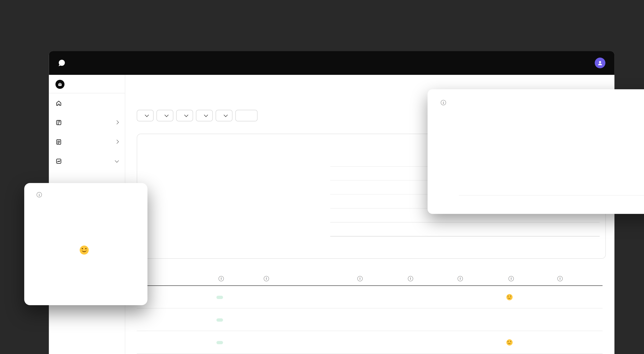  What do you see at coordinates (38, 195) in the screenshot?
I see `csat-title: i` at bounding box center [38, 195].